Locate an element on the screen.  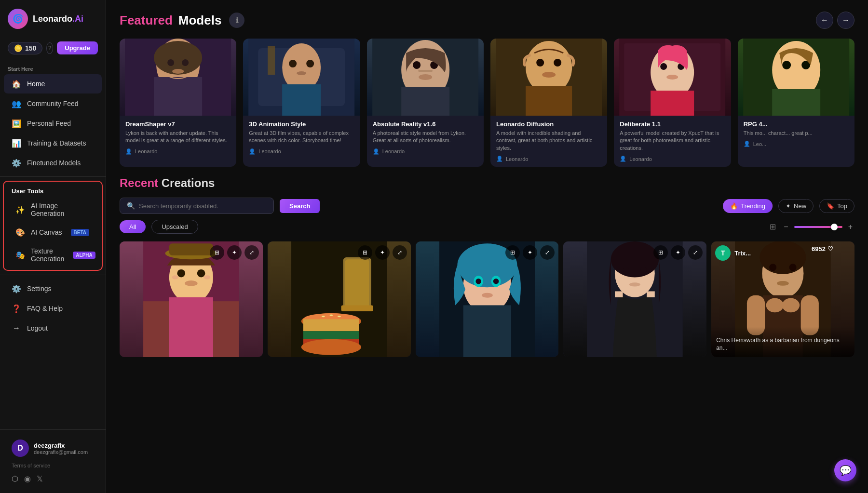
image-generate-btn-2: ⊞ is located at coordinates (365, 253).